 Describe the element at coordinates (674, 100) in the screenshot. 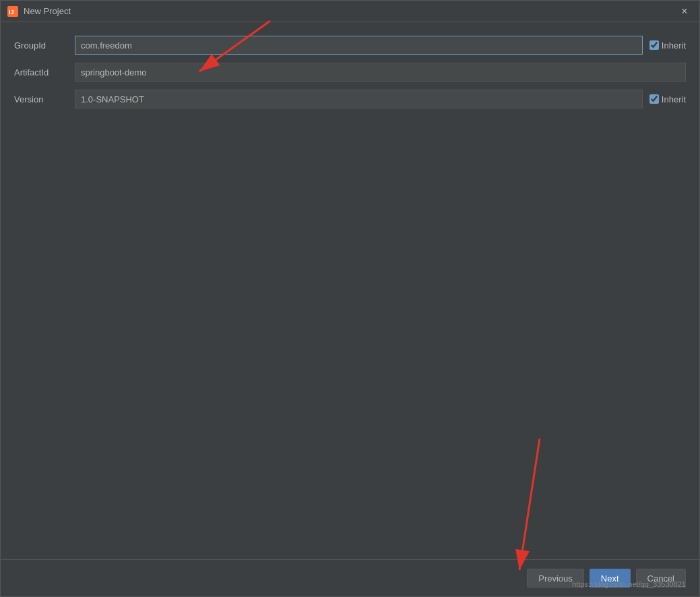

I see `version-inherit-label: Inherit` at that location.